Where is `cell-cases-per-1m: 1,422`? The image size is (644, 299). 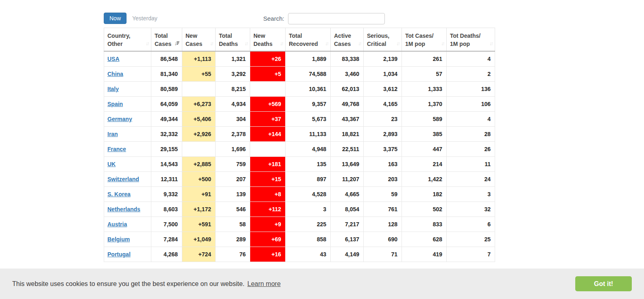 cell-cases-per-1m: 1,422 is located at coordinates (424, 180).